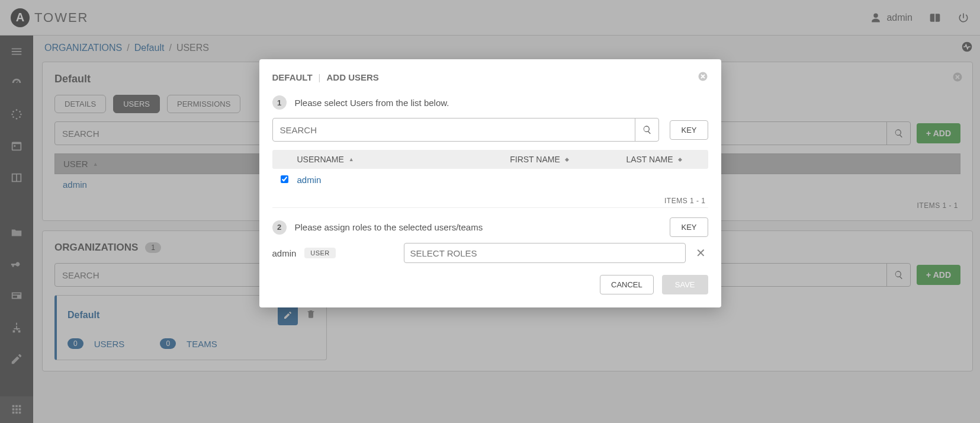  What do you see at coordinates (284, 254) in the screenshot?
I see `assign-user-name: admin` at bounding box center [284, 254].